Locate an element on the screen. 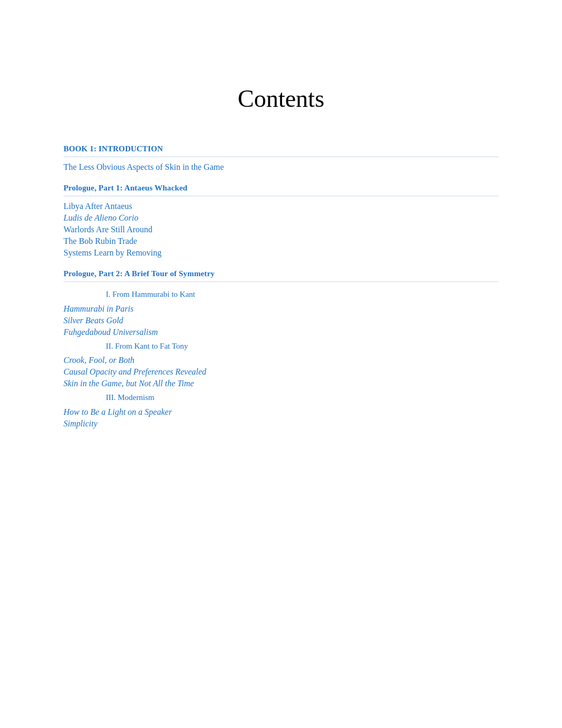  toc-entry: Warlords Are Still Around is located at coordinates (281, 230).